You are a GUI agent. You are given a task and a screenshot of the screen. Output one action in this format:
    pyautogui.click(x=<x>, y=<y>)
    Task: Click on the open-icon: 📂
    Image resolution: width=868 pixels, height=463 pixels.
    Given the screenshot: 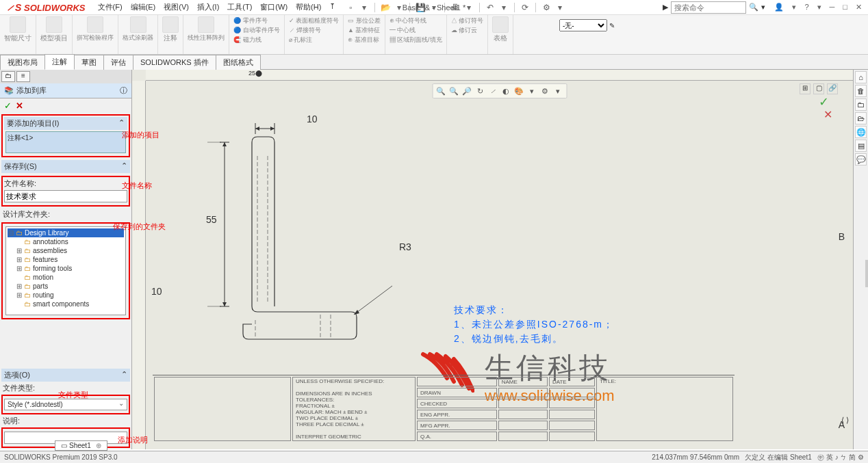 What is the action you would take?
    pyautogui.click(x=385, y=8)
    